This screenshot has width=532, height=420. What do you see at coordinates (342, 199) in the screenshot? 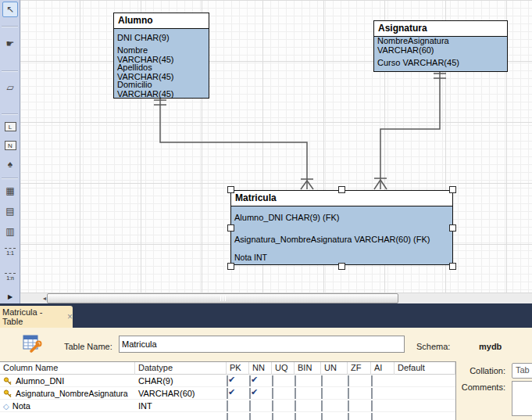
I see `entity-title: Matricula` at bounding box center [342, 199].